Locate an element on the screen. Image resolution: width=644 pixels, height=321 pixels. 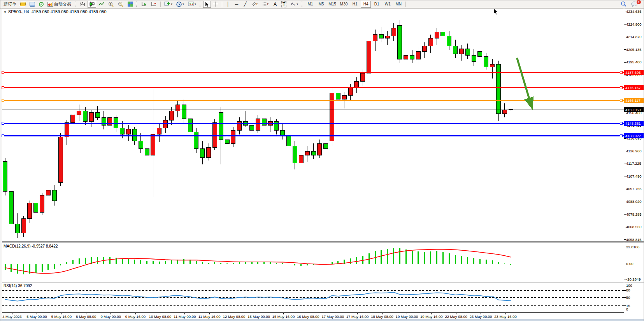
timeframe-m1-button: M1 is located at coordinates (310, 4).